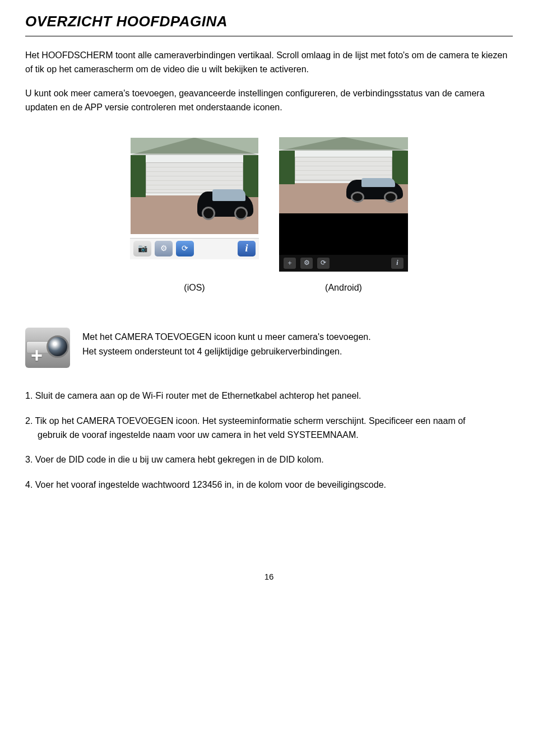  I want to click on captions-row: (iOS) (Android), so click(269, 285).